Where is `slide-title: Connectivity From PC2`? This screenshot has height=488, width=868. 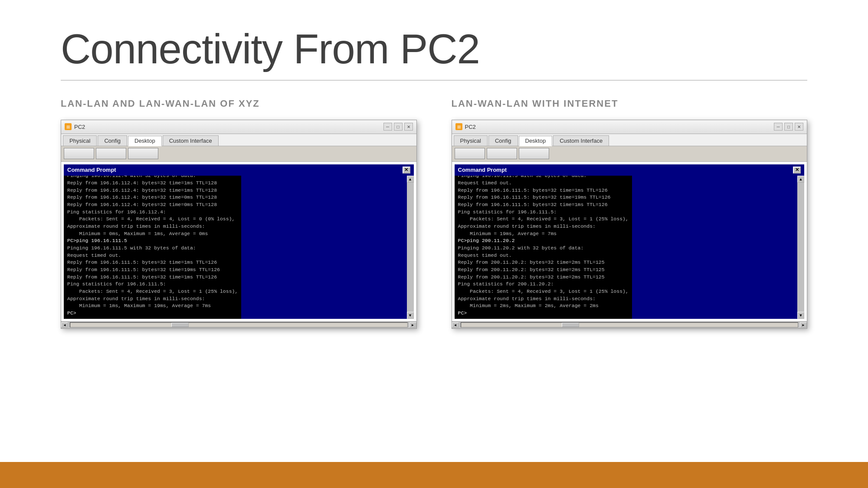
slide-title: Connectivity From PC2 is located at coordinates (434, 49).